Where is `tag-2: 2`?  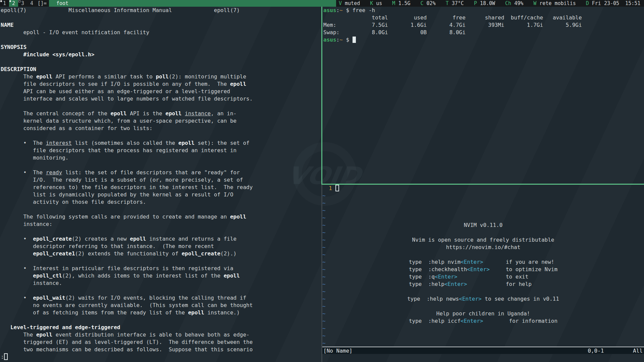
tag-2: 2 is located at coordinates (13, 3).